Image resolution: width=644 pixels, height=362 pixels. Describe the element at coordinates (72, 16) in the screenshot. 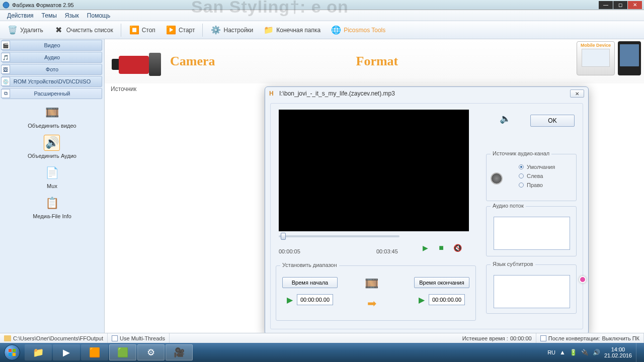

I see `menu-language: Язык` at that location.